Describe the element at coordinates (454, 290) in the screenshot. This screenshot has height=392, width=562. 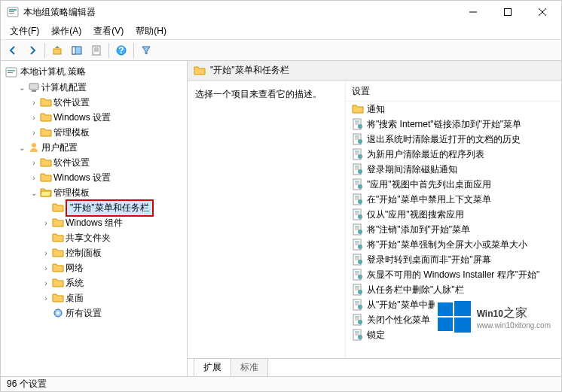
I see `list-item: 从任务栏中删除"人脉"栏` at that location.